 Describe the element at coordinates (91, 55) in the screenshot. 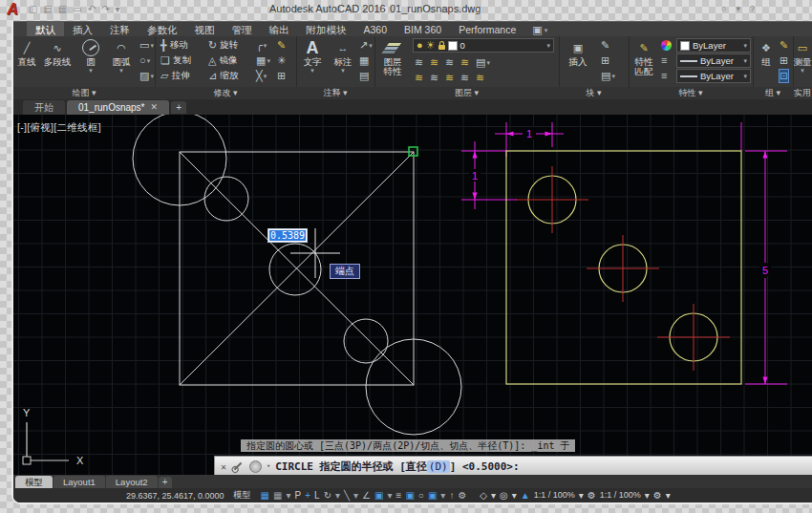

I see `cirbig-button: 圆▾` at that location.